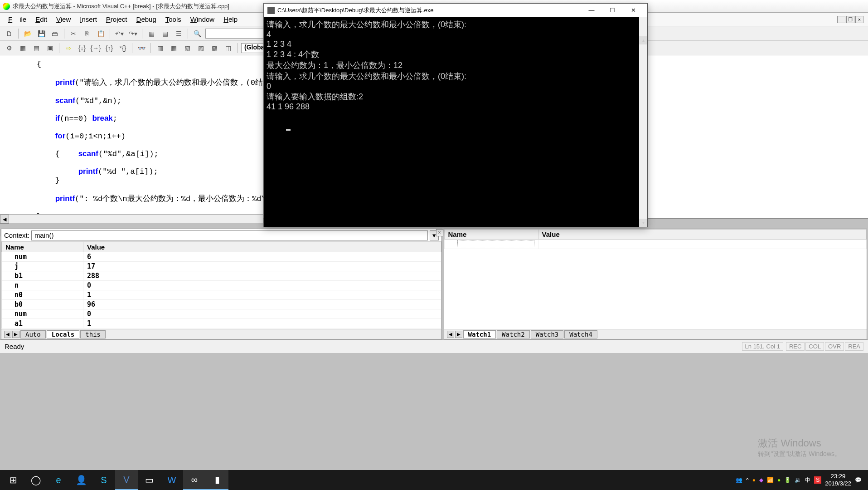  I want to click on taskbar-app-visio: V, so click(126, 480).